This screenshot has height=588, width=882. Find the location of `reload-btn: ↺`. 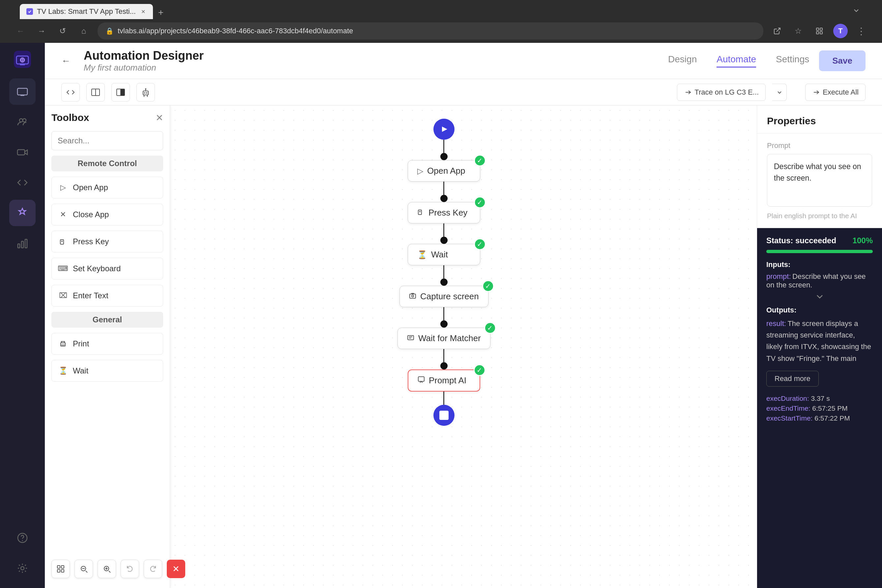

reload-btn: ↺ is located at coordinates (63, 31).